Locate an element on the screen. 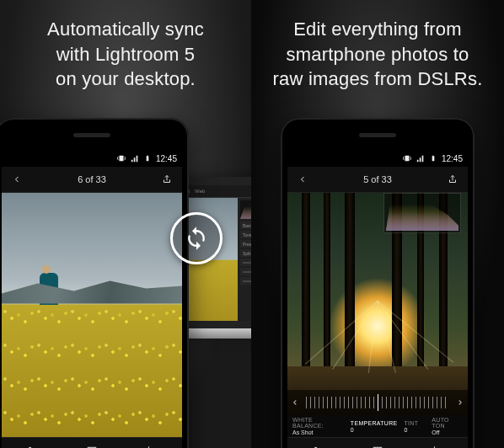 The width and height of the screenshot is (504, 448). histogram-overlay is located at coordinates (422, 213).